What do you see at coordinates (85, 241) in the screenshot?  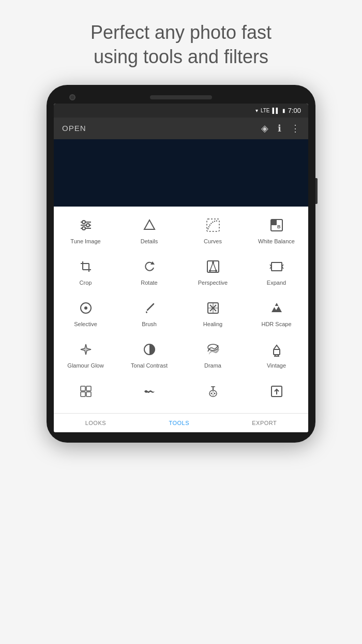 I see `tune-image-label: Tune Image` at bounding box center [85, 241].